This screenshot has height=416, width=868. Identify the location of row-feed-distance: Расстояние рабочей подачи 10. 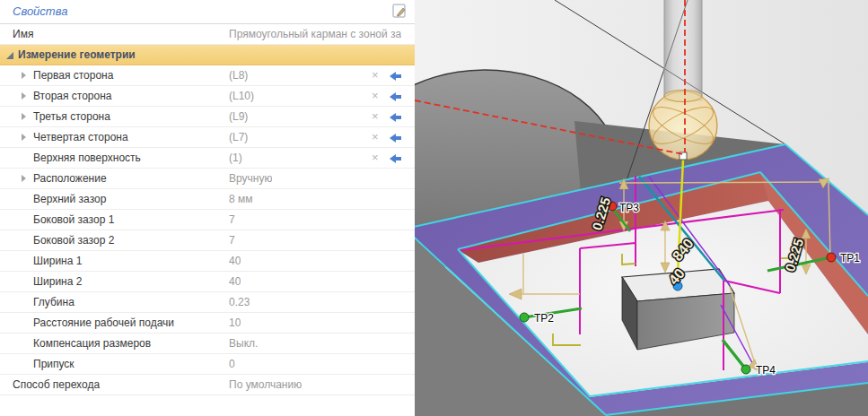
(207, 323).